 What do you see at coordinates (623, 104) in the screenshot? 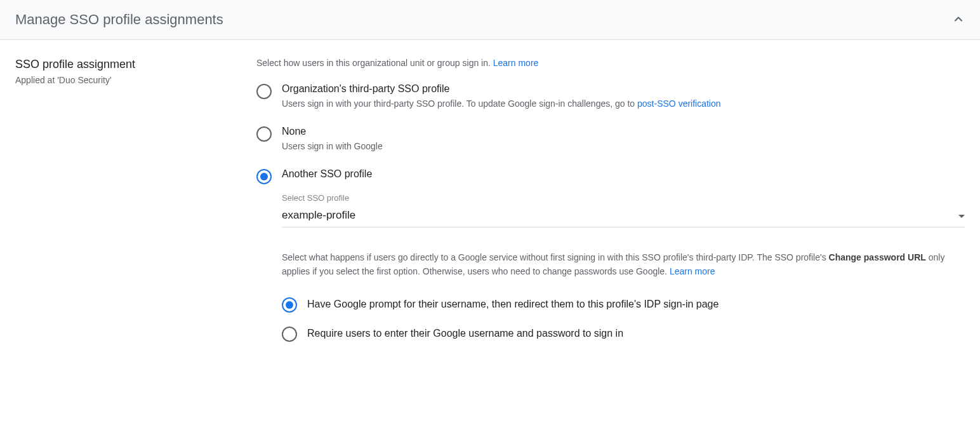
I see `option-third-party-desc: Users sign in with your third-party SSO …` at bounding box center [623, 104].